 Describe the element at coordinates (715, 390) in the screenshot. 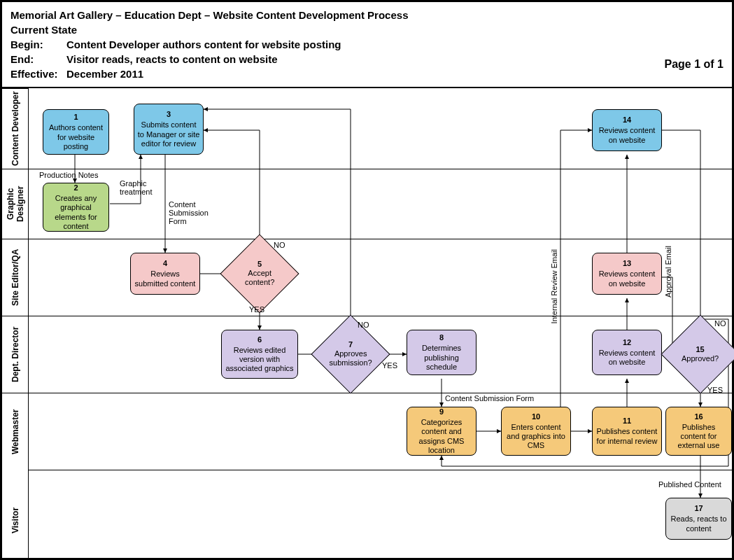

I see `label-yes-15: YES` at that location.